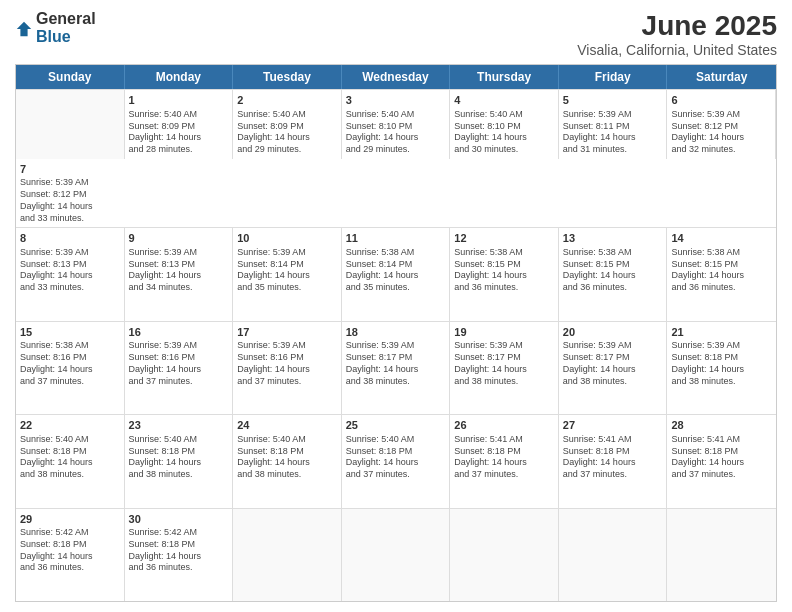 Image resolution: width=792 pixels, height=612 pixels. I want to click on day-number: 15, so click(70, 332).